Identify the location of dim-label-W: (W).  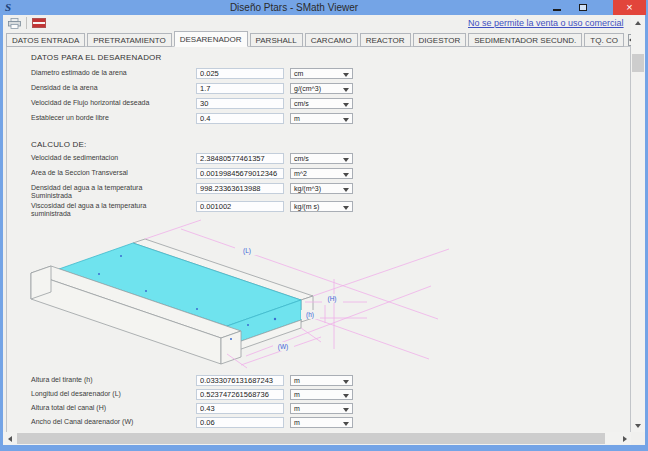
(283, 347).